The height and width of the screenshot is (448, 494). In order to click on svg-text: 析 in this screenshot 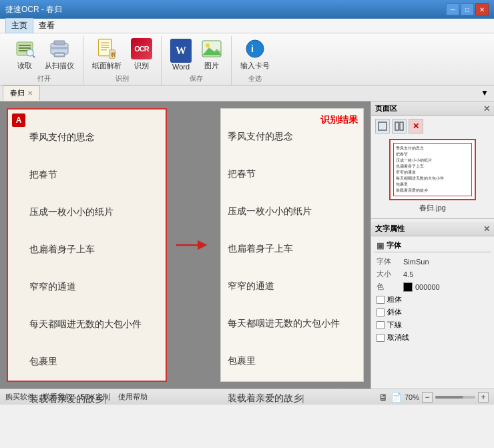, I will do `click(113, 55)`.